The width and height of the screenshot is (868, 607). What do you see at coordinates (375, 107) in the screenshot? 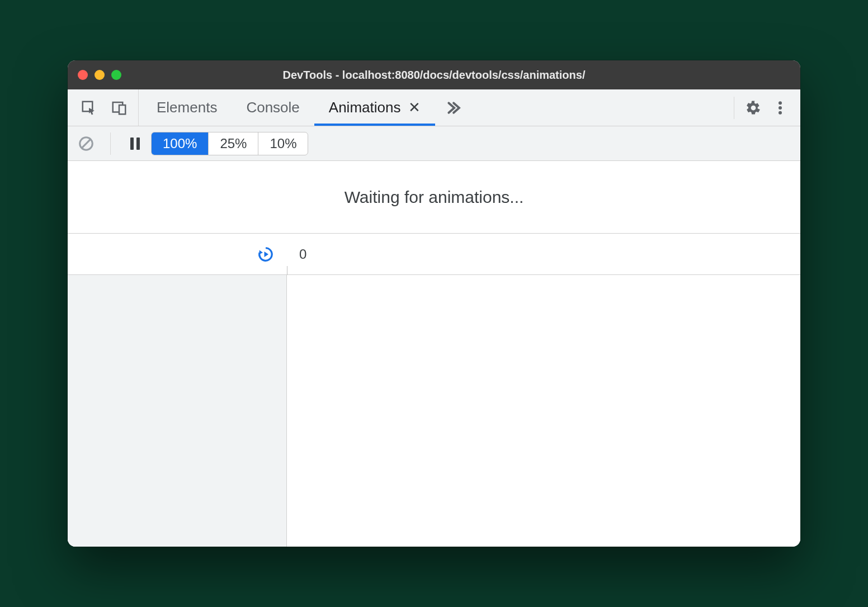
I see `tab-animations: Animations ✕` at bounding box center [375, 107].